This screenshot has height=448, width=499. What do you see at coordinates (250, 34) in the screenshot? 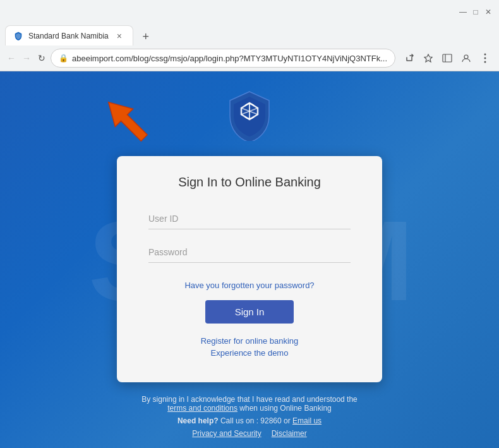
I see `tab-bar: Standard Bank Namibia × +` at bounding box center [250, 34].